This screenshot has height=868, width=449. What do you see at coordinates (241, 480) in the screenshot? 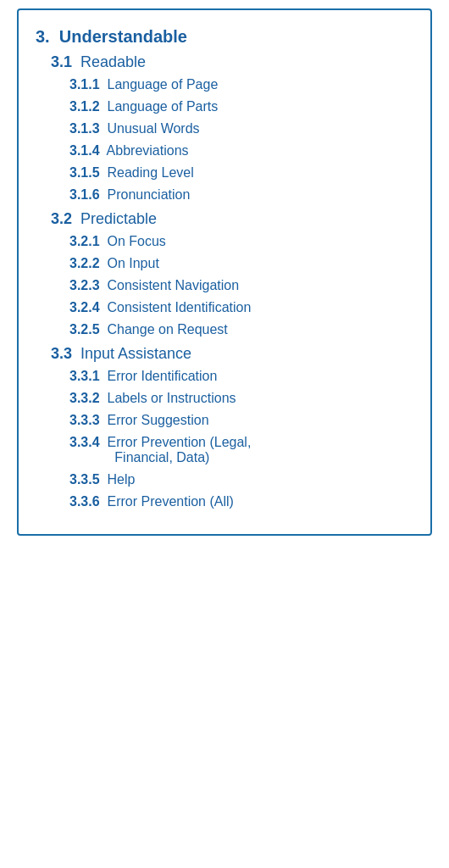
I see `item-3-3-5-label: 3.3.5 Help` at bounding box center [241, 480].